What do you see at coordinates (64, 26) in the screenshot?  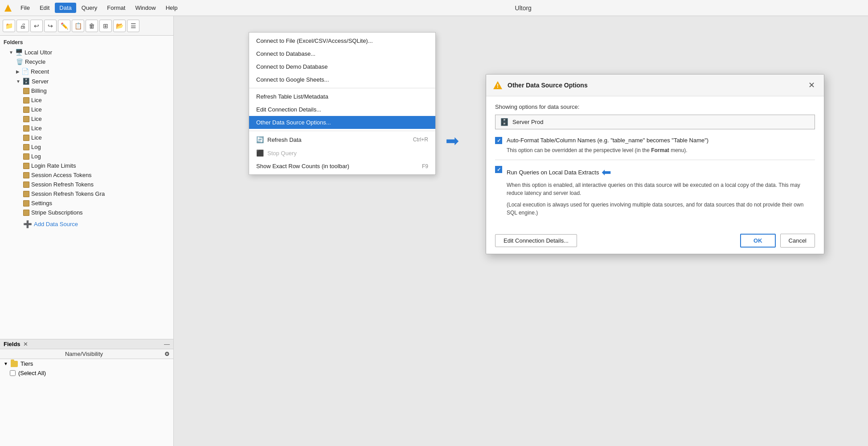 I see `toolbar-btn-5: ✏️` at bounding box center [64, 26].